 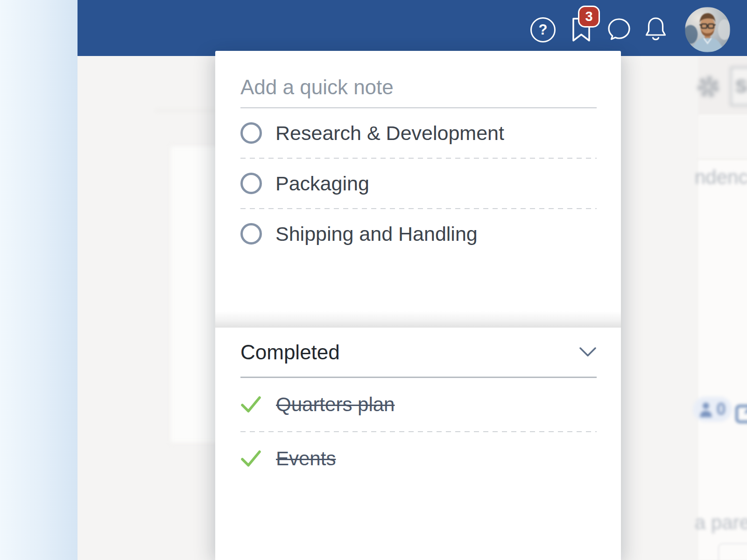 I want to click on gear-icon, so click(x=708, y=87).